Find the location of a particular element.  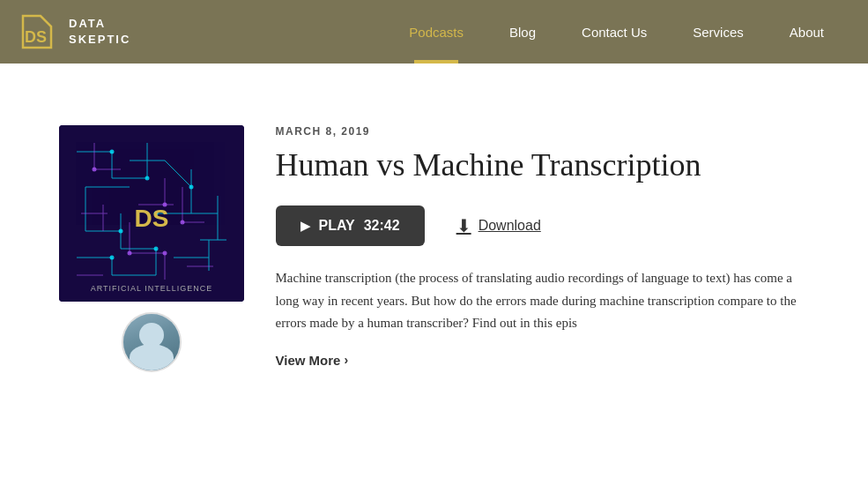

player-row: ▶ PLAY 32:42 ⬇ Download is located at coordinates (543, 226).